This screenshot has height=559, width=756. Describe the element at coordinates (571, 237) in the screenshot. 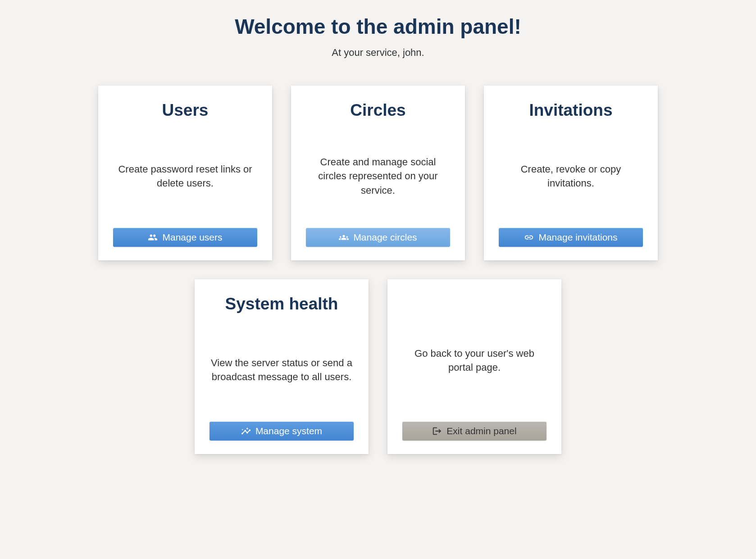

I see `manage-invitations-button: Manage invitations` at that location.